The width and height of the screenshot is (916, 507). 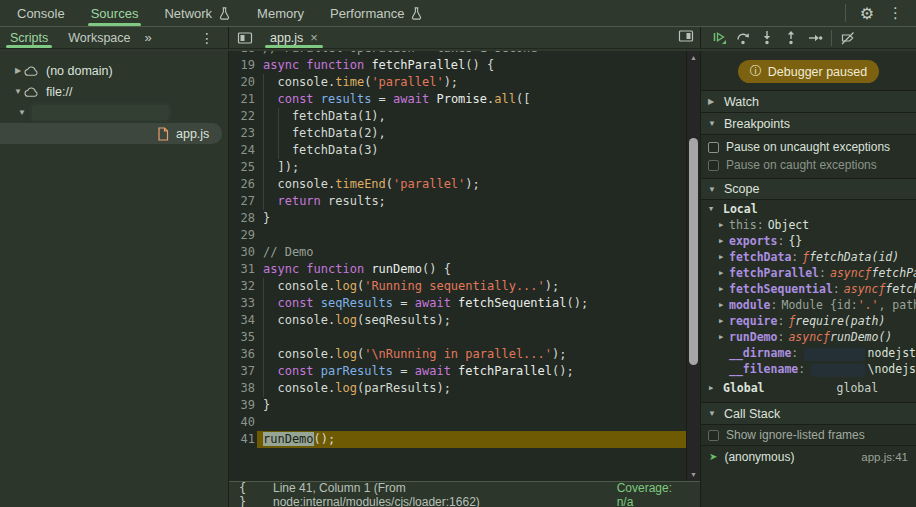 I want to click on line-number: 28, so click(x=242, y=218).